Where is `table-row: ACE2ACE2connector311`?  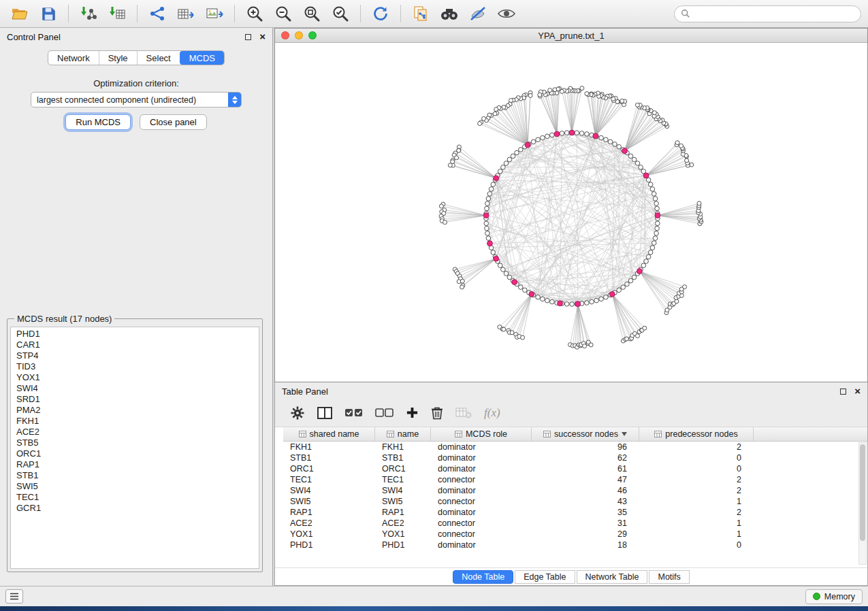 table-row: ACE2ACE2connector311 is located at coordinates (575, 523).